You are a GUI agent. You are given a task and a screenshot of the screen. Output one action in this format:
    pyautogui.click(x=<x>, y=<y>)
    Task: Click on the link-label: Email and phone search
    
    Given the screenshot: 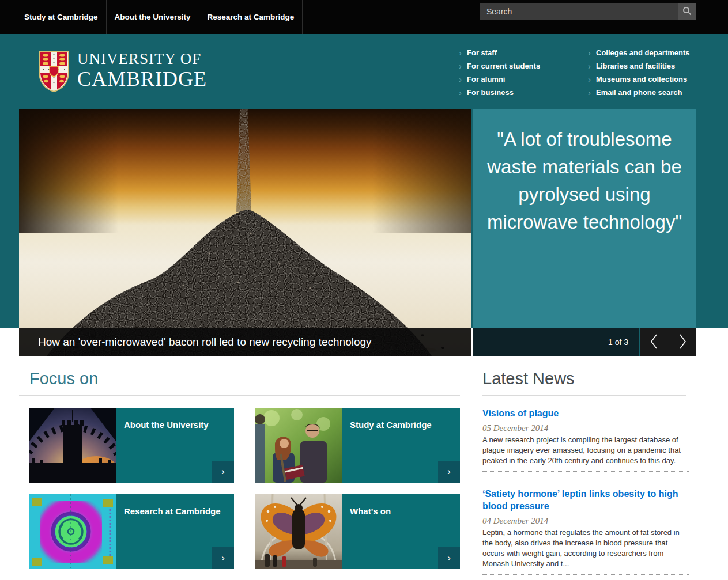 What is the action you would take?
    pyautogui.click(x=639, y=92)
    